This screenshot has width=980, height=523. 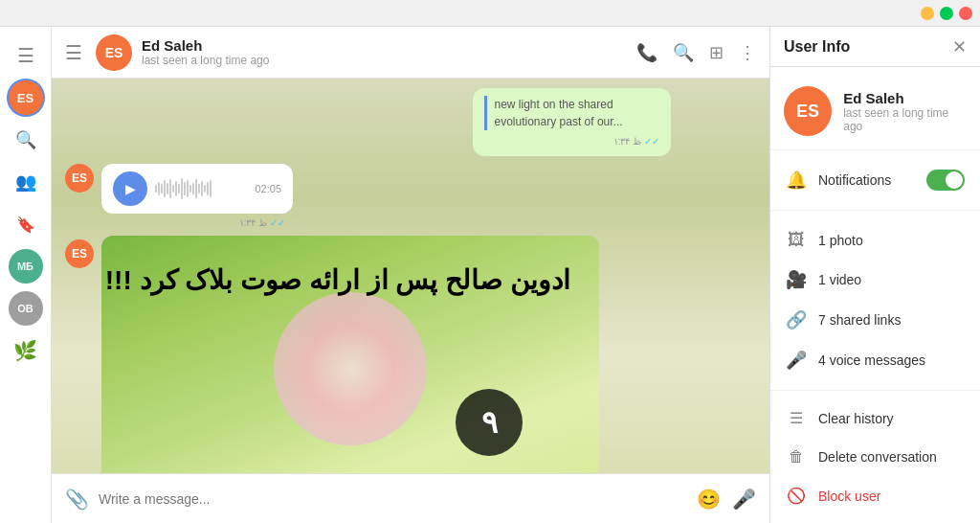 What do you see at coordinates (26, 308) in the screenshot?
I see `sidebar-chat2: ОВ` at bounding box center [26, 308].